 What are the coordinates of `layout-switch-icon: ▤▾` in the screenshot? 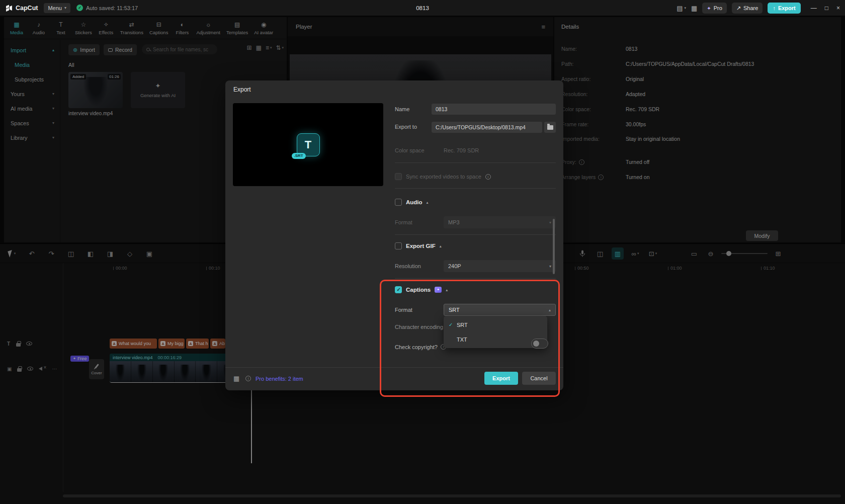 It's located at (681, 8).